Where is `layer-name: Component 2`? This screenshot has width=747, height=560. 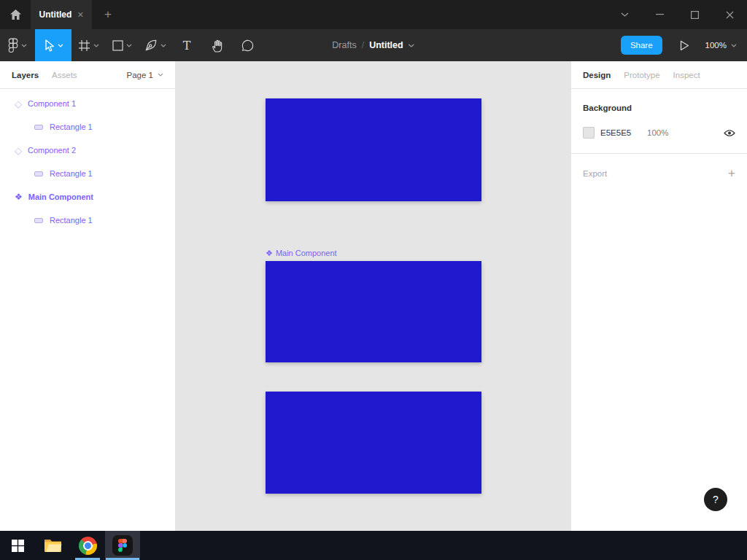
layer-name: Component 2 is located at coordinates (52, 150).